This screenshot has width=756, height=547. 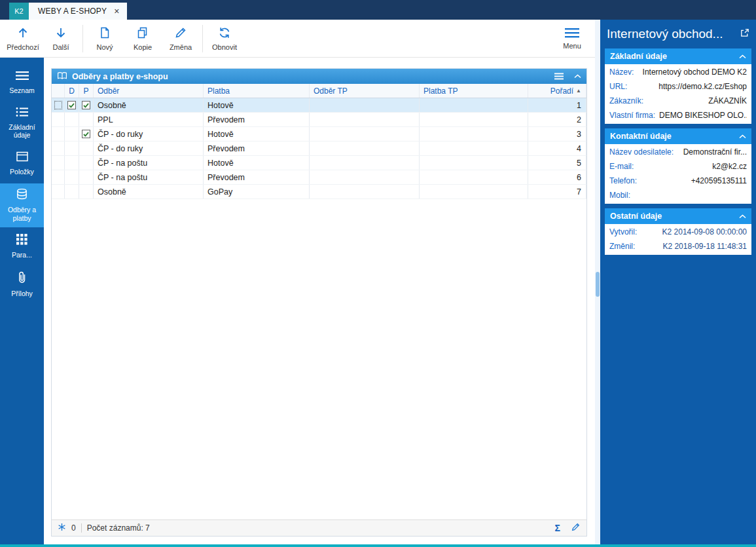 I want to click on previous-button: Předchozí, so click(x=23, y=39).